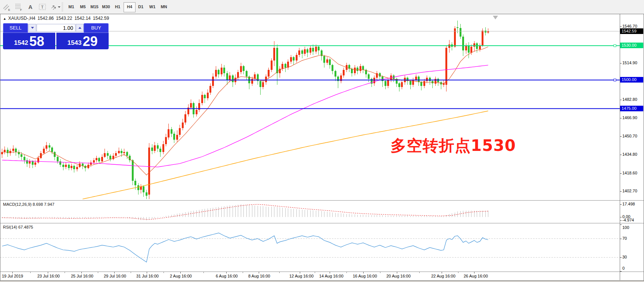 This screenshot has width=644, height=282. What do you see at coordinates (630, 173) in the screenshot?
I see `price-tick-label: 1418.60` at bounding box center [630, 173].